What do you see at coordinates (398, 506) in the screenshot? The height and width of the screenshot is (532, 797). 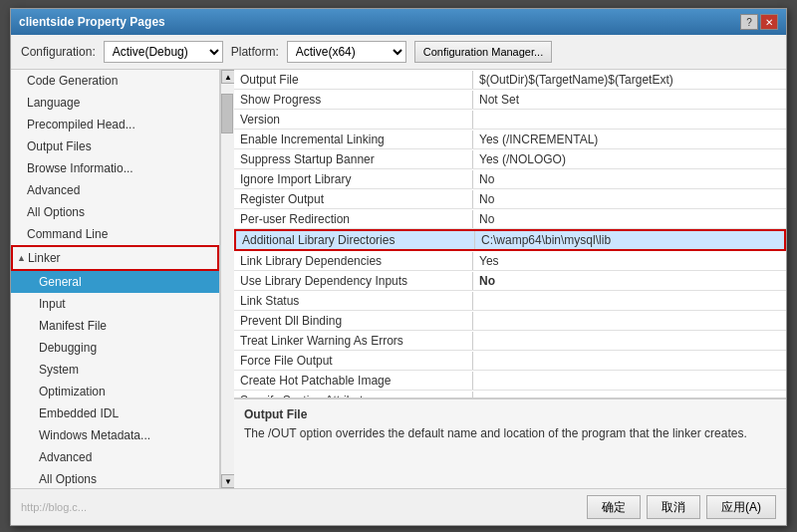 I see `footer: http://blog.c... 确定 取消 应用(A)` at bounding box center [398, 506].